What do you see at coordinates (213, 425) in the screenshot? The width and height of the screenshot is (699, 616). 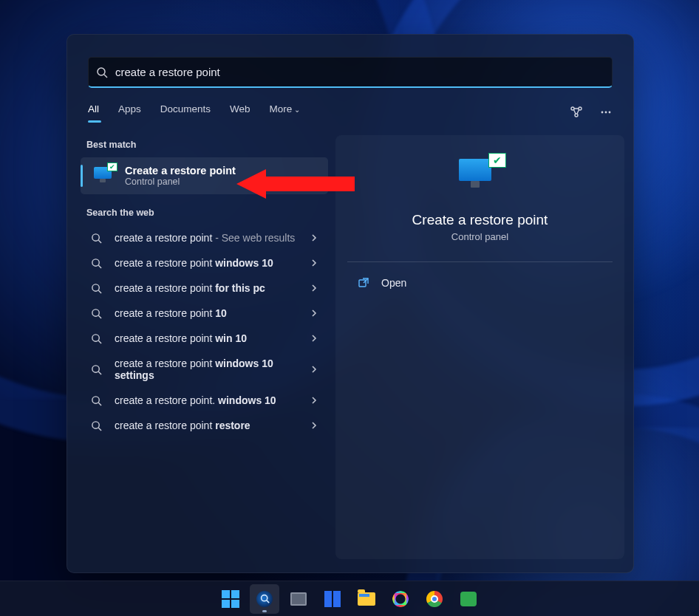 I see `web-result-text: create a restore point restore` at bounding box center [213, 425].